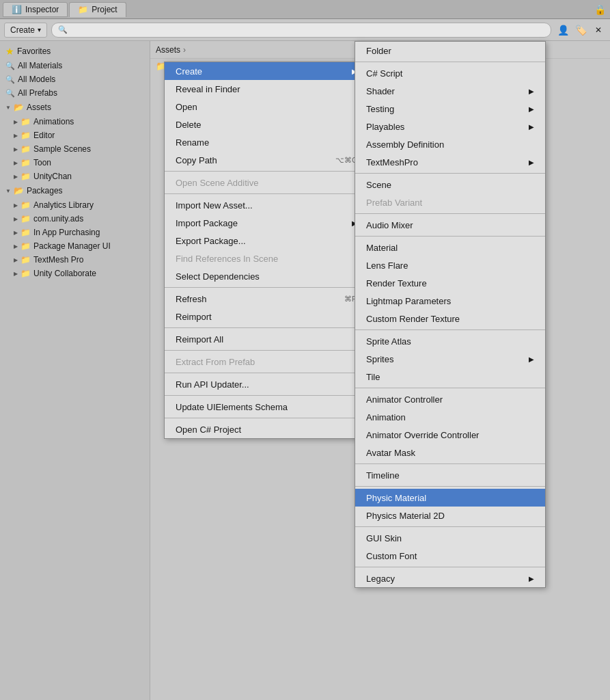 The height and width of the screenshot is (700, 610). What do you see at coordinates (217, 276) in the screenshot?
I see `menu-select-deps-label: Select Dependencies` at bounding box center [217, 276].